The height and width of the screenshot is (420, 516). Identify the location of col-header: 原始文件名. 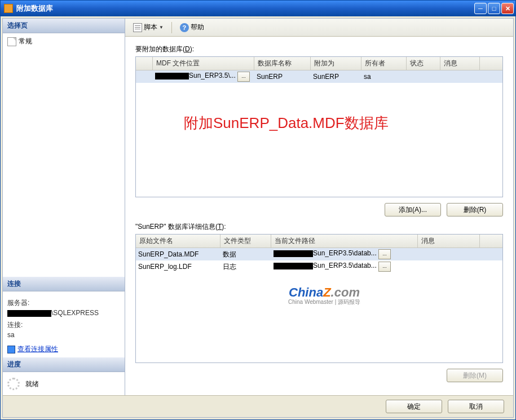
(178, 241).